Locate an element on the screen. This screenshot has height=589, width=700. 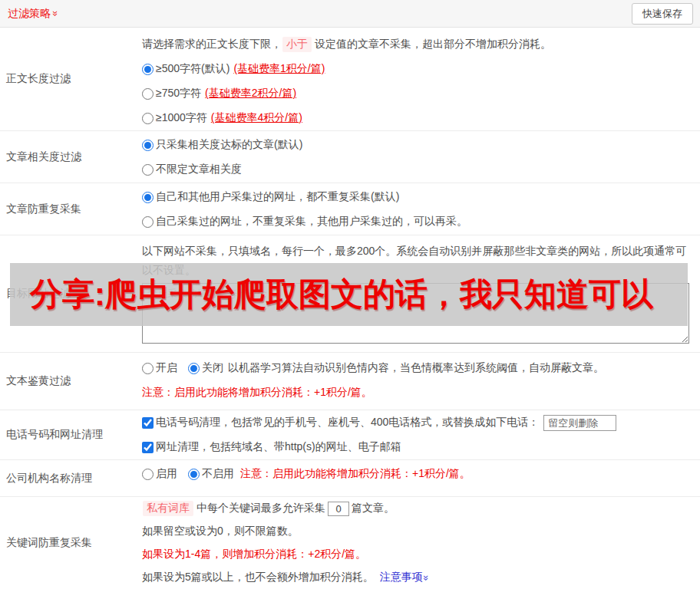
dedup-option-self: 自己采集过的网址，不重复采集，其他用户采集过的，可以再采。 is located at coordinates (418, 222).